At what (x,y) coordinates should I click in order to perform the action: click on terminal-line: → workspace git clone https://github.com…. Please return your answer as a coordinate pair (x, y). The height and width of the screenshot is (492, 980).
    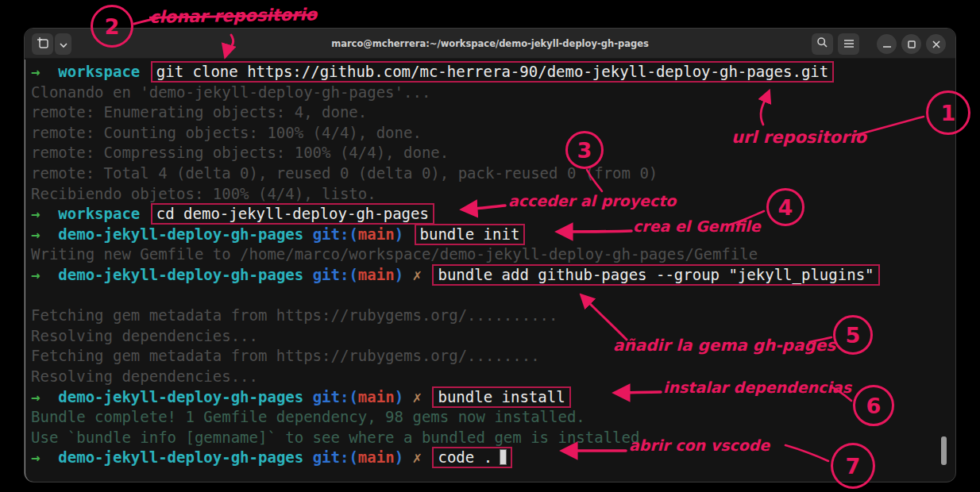
    Looking at the image, I should click on (491, 72).